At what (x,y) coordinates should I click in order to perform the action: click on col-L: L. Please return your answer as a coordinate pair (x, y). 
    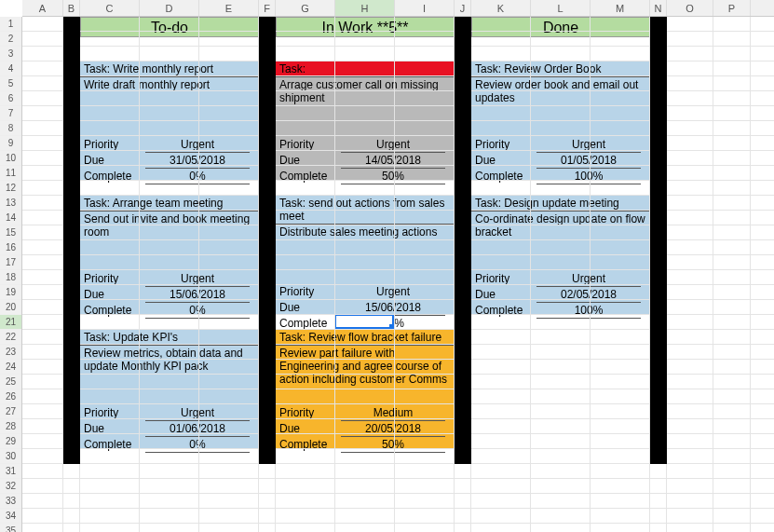
    Looking at the image, I should click on (561, 7).